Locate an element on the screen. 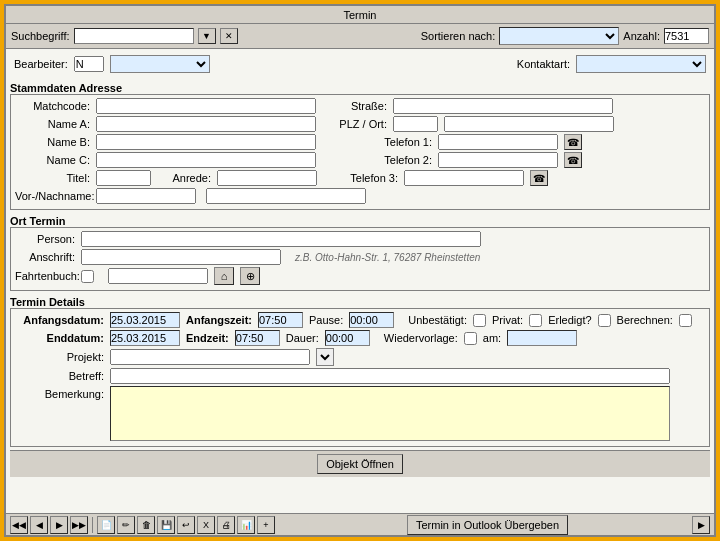 This screenshot has height=541, width=720. plz-input is located at coordinates (416, 124).